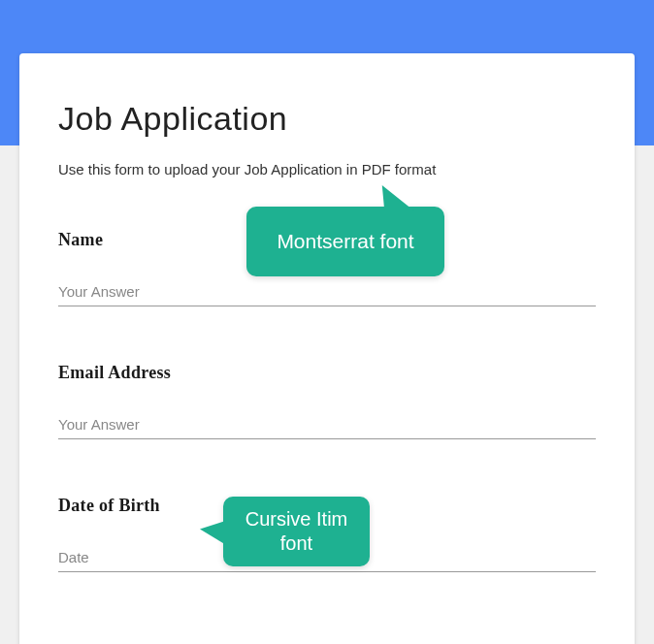  I want to click on callout-text: Cursive Itim font, so click(297, 531).